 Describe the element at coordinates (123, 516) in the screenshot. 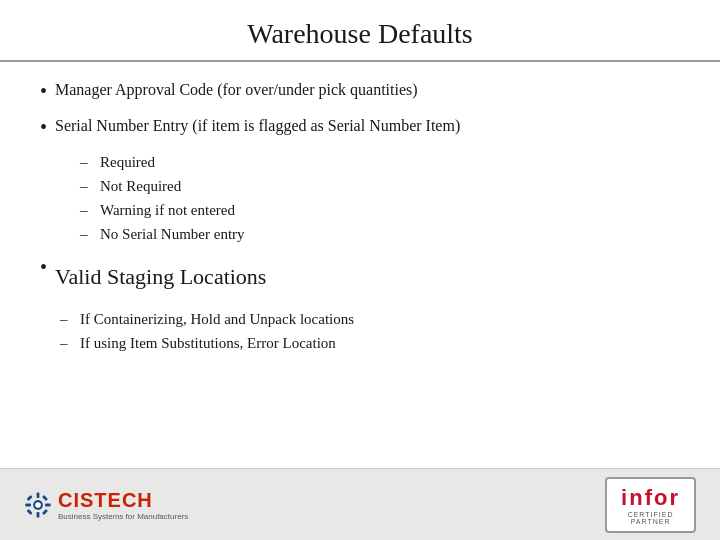

I see `cistech-subtitle: Business Systems for Manufacturers` at that location.